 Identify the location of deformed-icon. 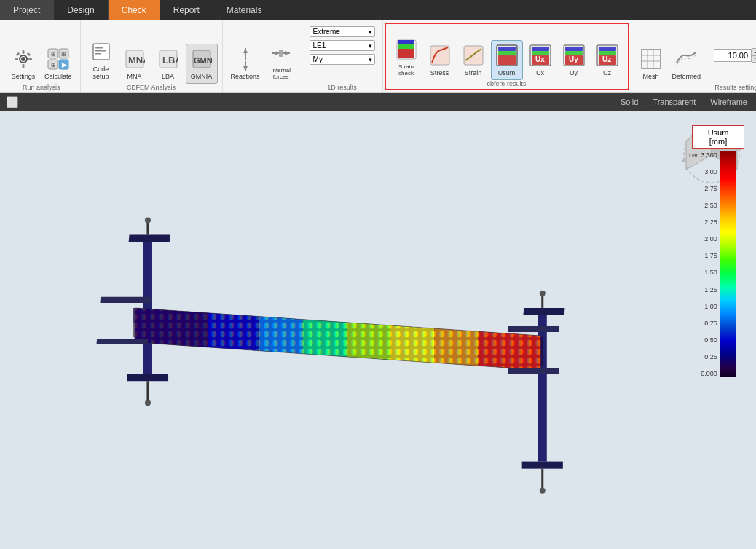
(686, 59).